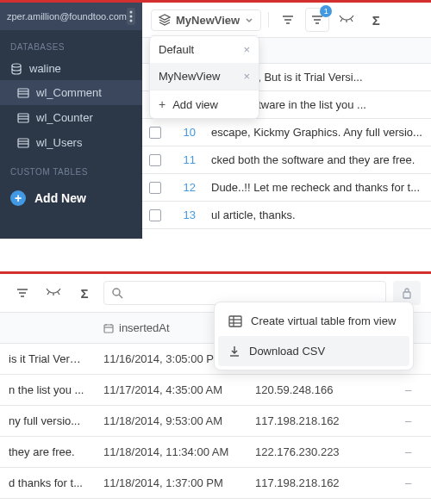 The width and height of the screenshot is (431, 504). I want to click on table-row: 13 ul article, thanks. 11/1, so click(286, 215).